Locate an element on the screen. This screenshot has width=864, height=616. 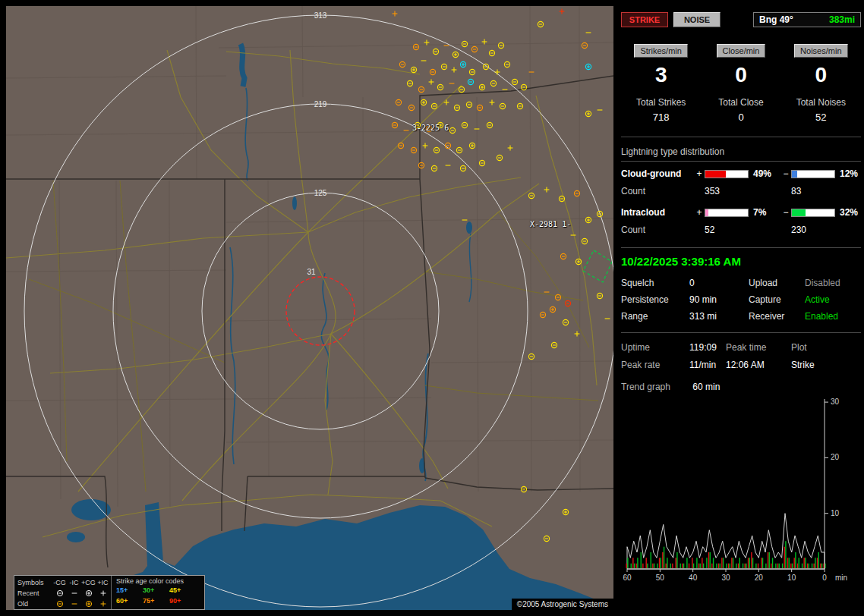
legend-header-neg-cg: -CG is located at coordinates (59, 583).